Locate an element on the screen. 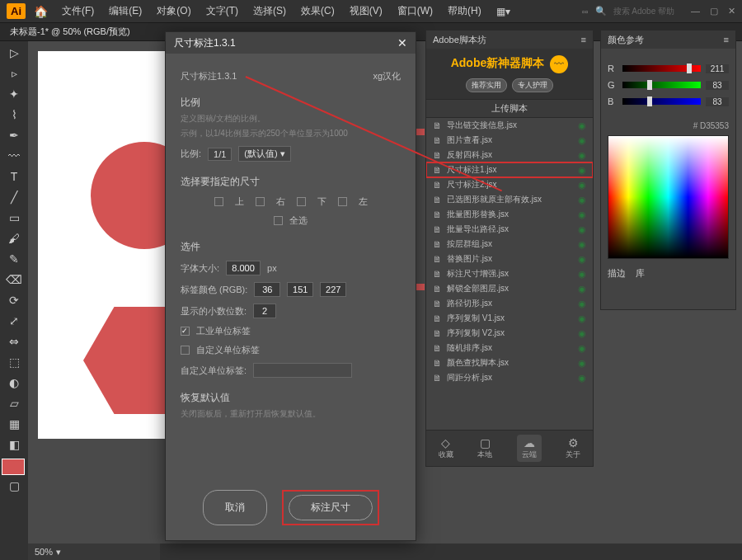 The width and height of the screenshot is (742, 560). script-item: 🗎替换图片.jsx◉ is located at coordinates (510, 259).